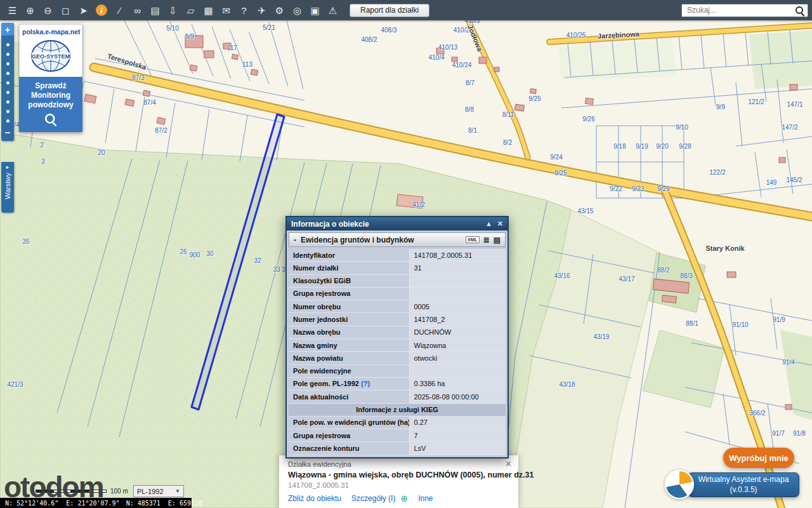 The width and height of the screenshot is (812, 508). I want to click on transform-icon: ▱, so click(190, 10).